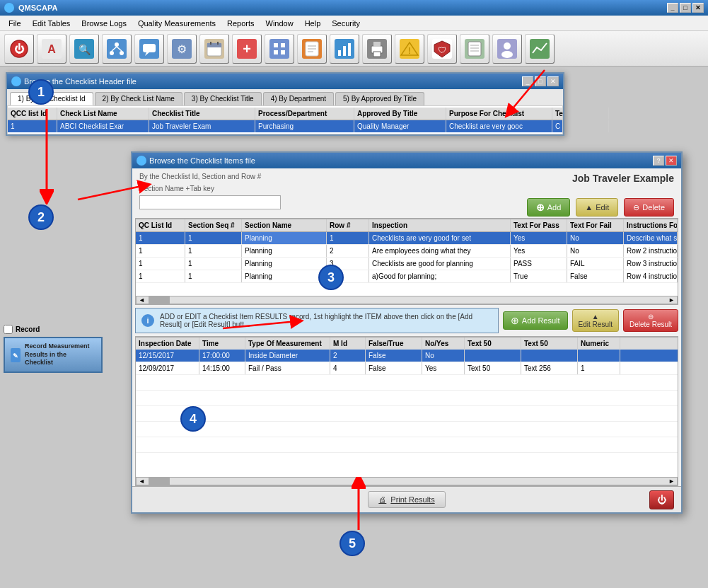 The height and width of the screenshot is (588, 708). What do you see at coordinates (210, 188) in the screenshot?
I see `section-label: Section Name +Tab key` at bounding box center [210, 188].